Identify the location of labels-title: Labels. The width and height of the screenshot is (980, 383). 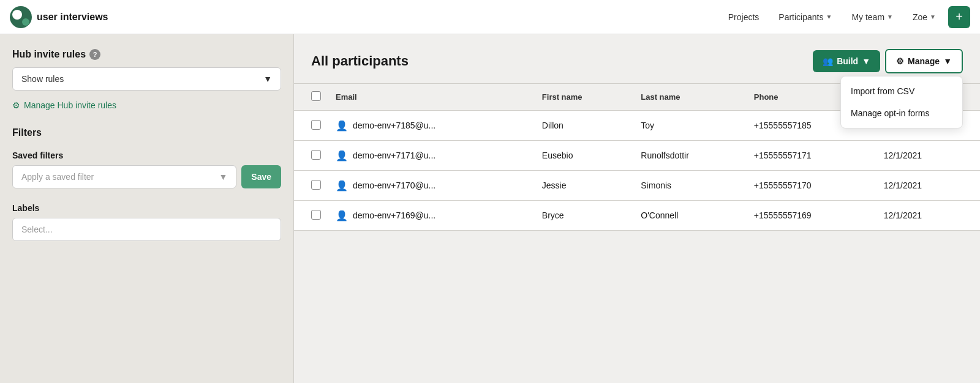
(147, 208).